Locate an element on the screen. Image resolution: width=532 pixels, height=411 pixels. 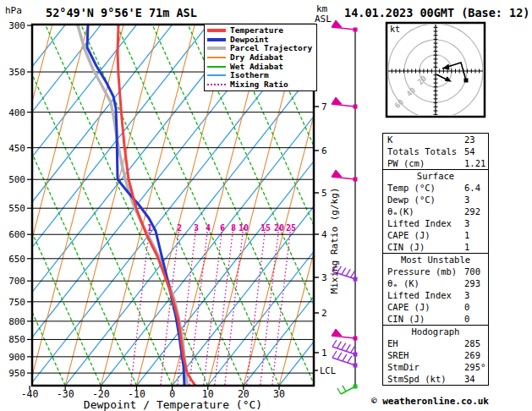
indices-row: Dewp (°C)3 is located at coordinates (436, 200).